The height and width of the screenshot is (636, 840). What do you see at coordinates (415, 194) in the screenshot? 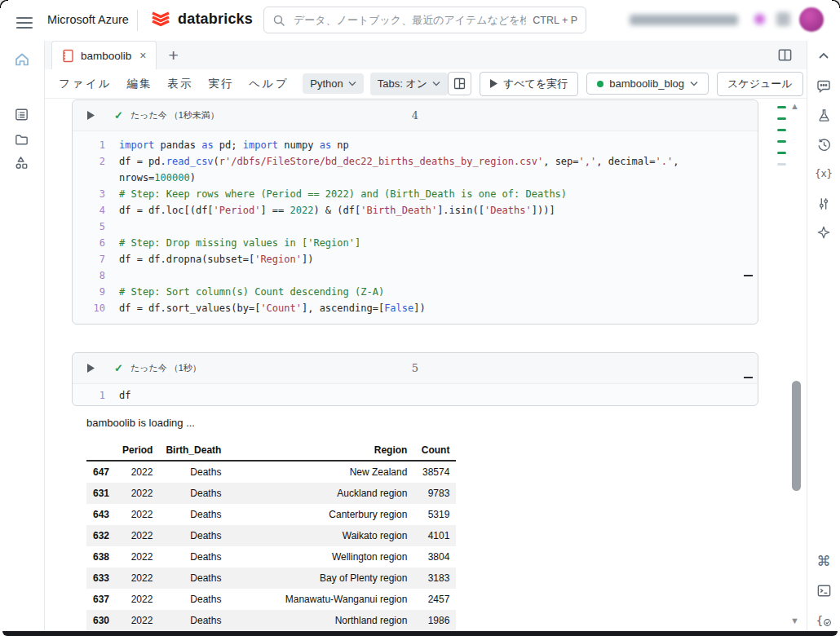
I see `code-line: 3# Step: Keep rows where (Period == 2022…` at bounding box center [415, 194].